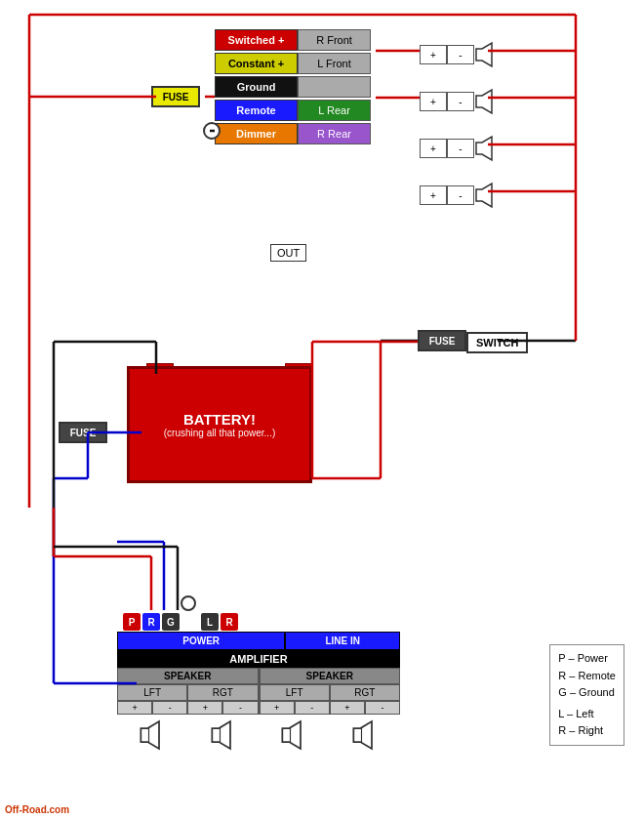  Describe the element at coordinates (132, 622) in the screenshot. I see `pin-power: P` at that location.